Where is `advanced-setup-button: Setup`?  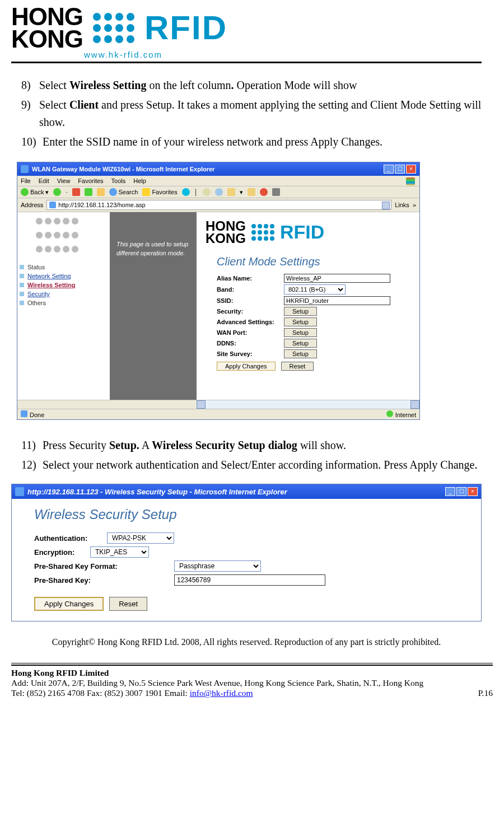
advanced-setup-button: Setup is located at coordinates (300, 322).